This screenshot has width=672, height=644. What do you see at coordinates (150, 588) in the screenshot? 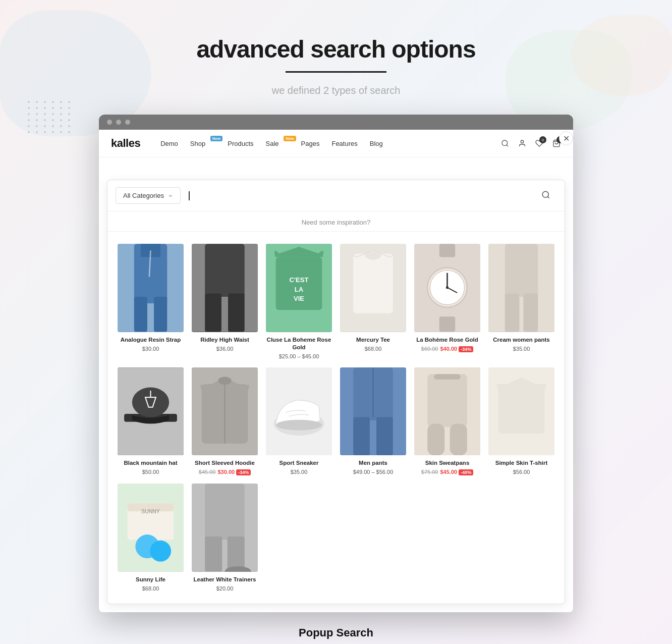
I see `product-price: $68.00` at bounding box center [150, 588].